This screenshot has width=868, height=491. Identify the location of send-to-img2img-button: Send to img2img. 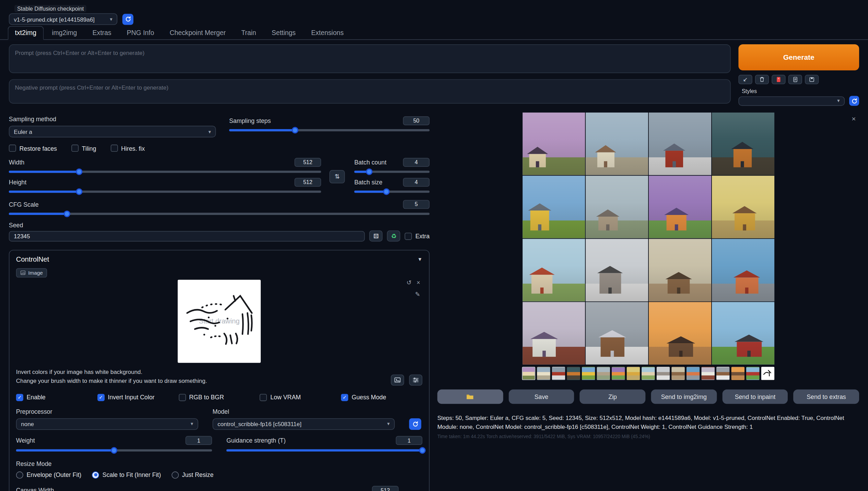
(684, 397).